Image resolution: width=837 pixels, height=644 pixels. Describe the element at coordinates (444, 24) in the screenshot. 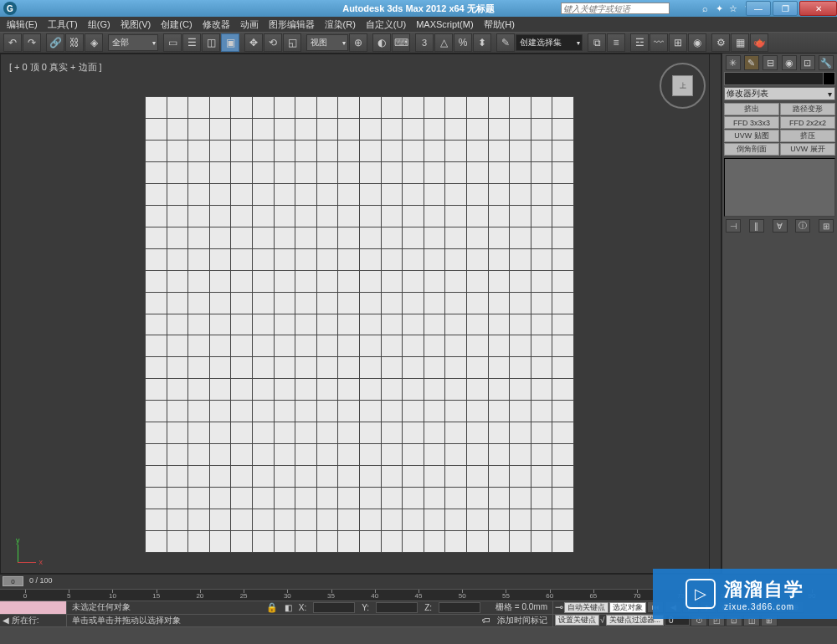

I see `menu-maxscript: MAXScript(M)` at that location.